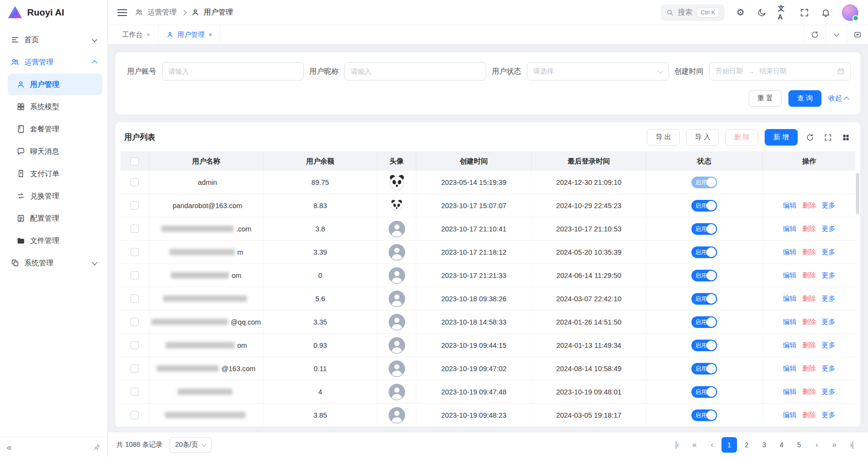  Describe the element at coordinates (55, 84) in the screenshot. I see `sidebar-item-user-management: 用户管理` at that location.